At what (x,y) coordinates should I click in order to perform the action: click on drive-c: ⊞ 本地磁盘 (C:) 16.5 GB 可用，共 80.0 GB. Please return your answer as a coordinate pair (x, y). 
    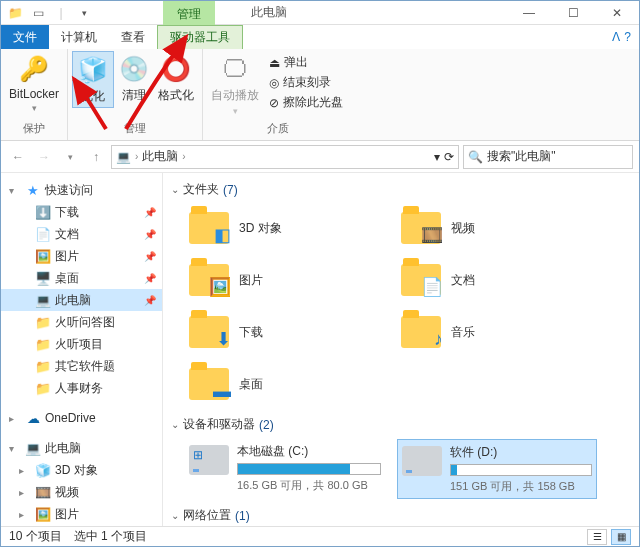
    Looking at the image, I should click on (285, 469).